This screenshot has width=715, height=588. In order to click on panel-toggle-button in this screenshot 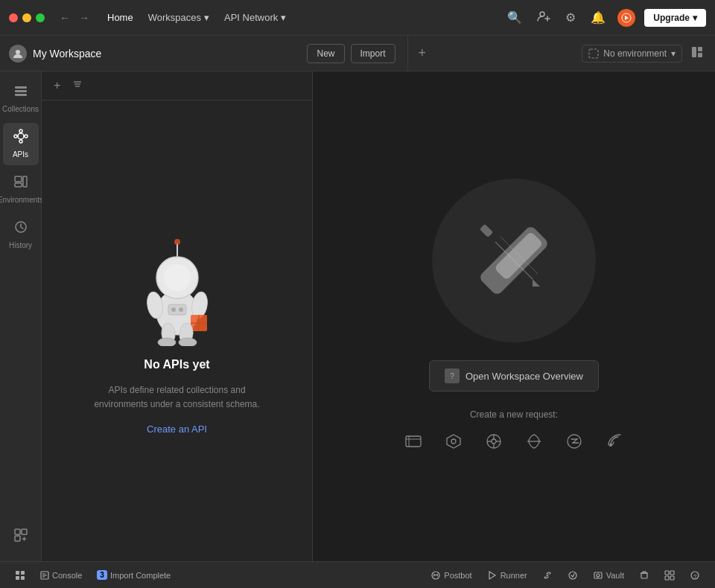, I will do `click(697, 54)`.